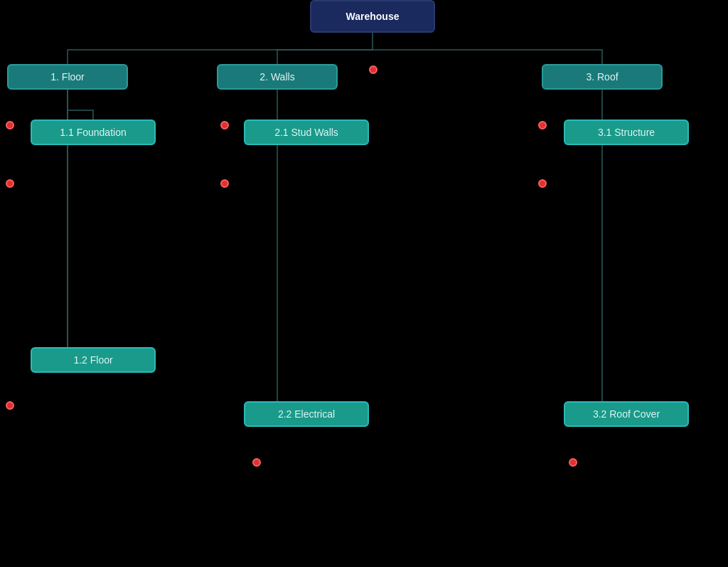 The height and width of the screenshot is (567, 728). Describe the element at coordinates (277, 77) in the screenshot. I see `node-walls: 2. Walls` at that location.